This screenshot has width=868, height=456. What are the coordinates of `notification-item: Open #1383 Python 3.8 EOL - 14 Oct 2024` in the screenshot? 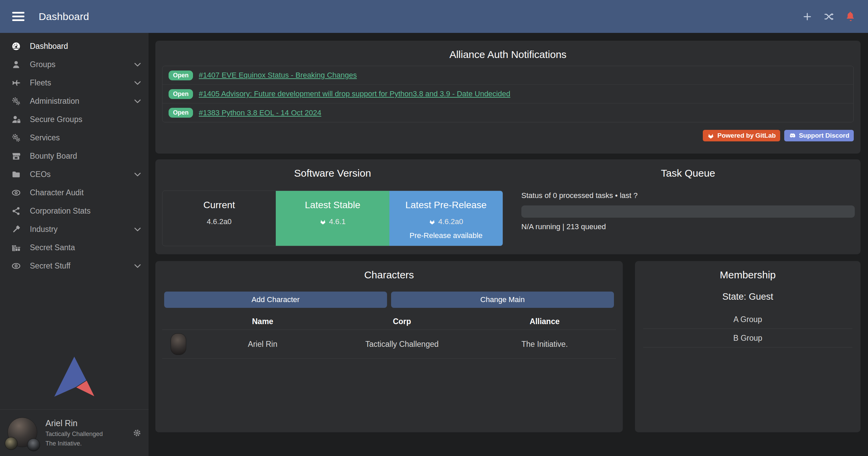 It's located at (508, 113).